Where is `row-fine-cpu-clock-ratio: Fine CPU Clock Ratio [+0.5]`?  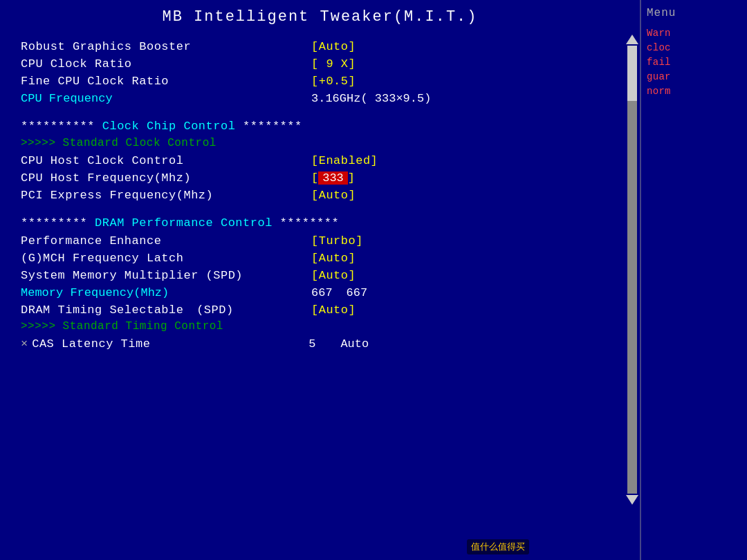 row-fine-cpu-clock-ratio: Fine CPU Clock Ratio [+0.5] is located at coordinates (324, 82).